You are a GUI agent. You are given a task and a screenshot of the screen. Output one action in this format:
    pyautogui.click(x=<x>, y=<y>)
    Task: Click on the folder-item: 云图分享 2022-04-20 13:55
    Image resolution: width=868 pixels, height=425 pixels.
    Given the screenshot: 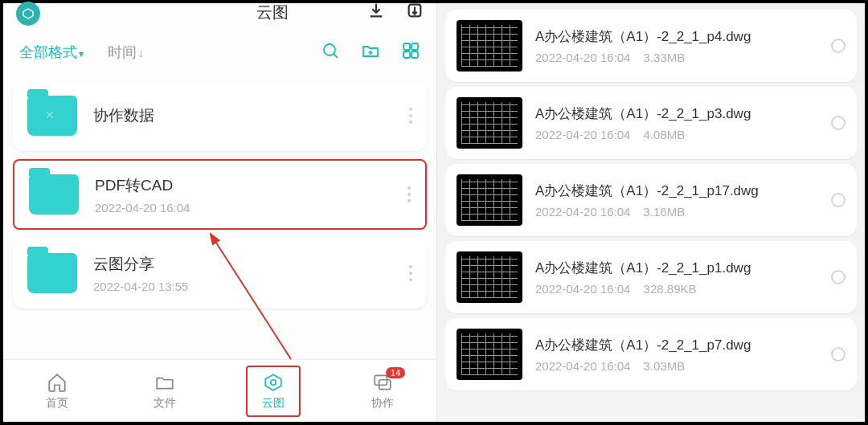 What is the action you would take?
    pyautogui.click(x=220, y=273)
    